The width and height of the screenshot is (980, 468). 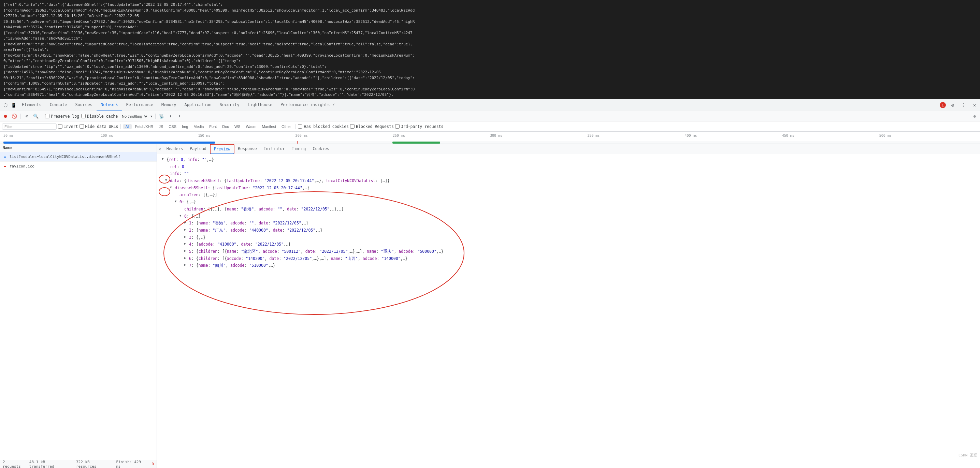 I want to click on tab-sources: Sources, so click(x=84, y=105).